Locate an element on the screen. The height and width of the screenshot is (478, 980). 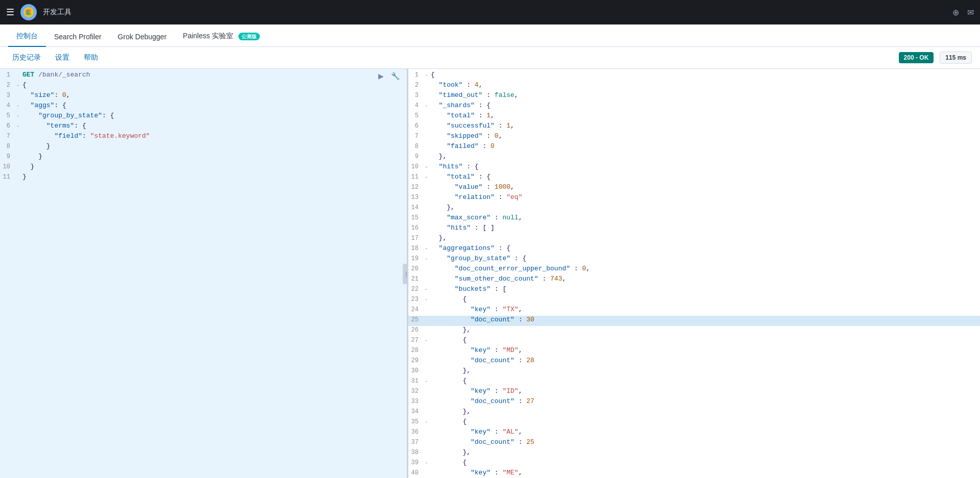
resp-line-11: 11 - "total" : { is located at coordinates (694, 178).